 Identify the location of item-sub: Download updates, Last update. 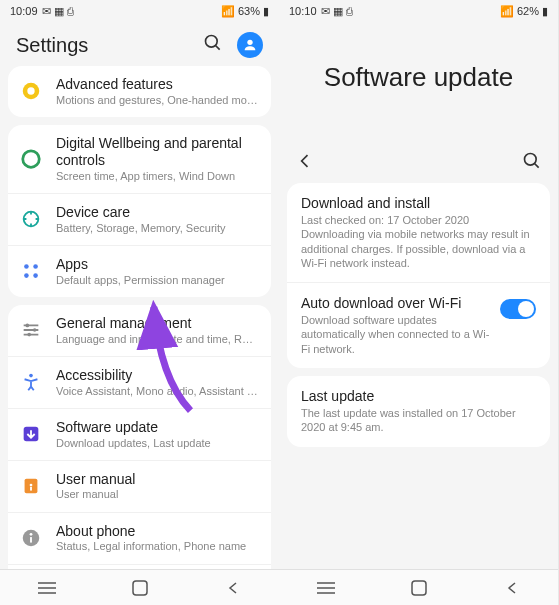
(158, 444).